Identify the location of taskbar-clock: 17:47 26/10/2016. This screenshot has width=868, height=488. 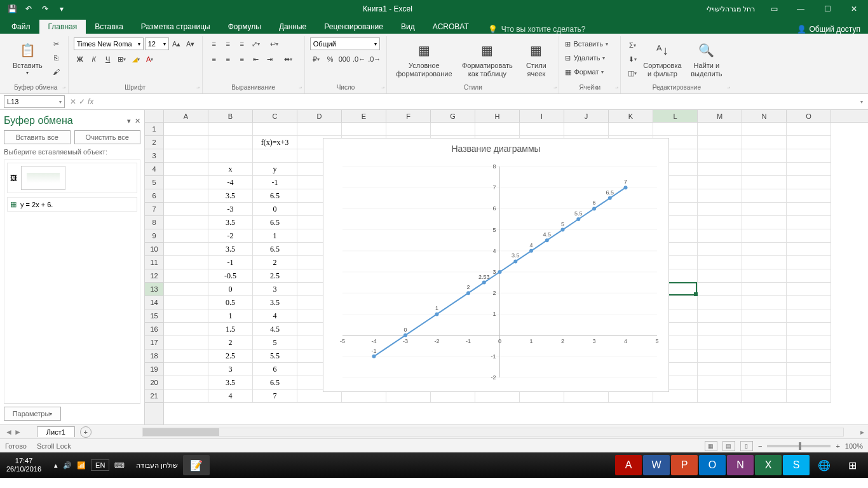
(24, 465).